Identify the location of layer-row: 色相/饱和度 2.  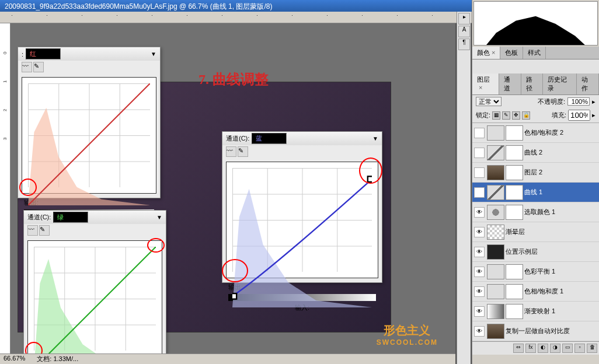
(536, 133).